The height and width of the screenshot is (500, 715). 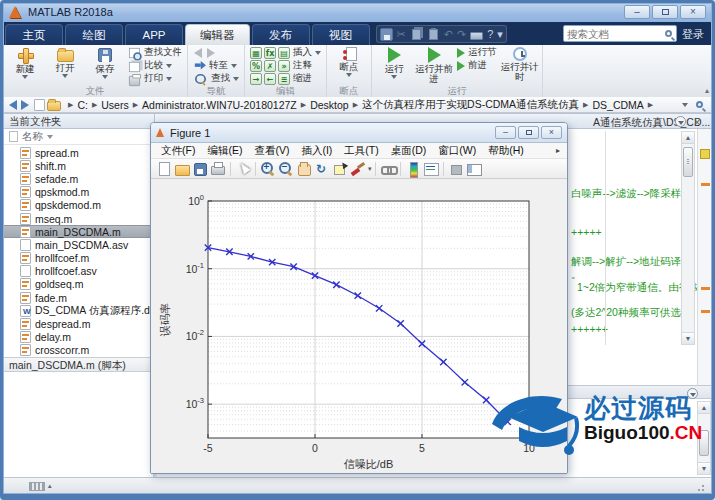 I want to click on scroll-up-icon: ▲, so click(x=688, y=138).